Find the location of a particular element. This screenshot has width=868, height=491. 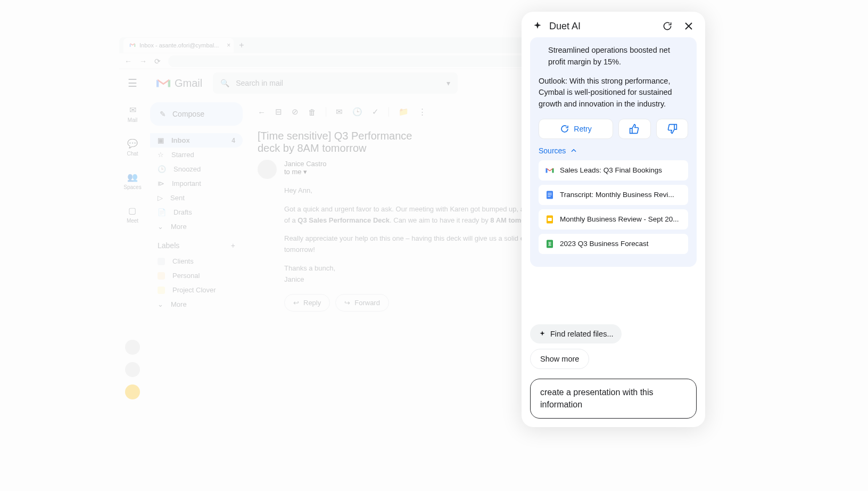

ai-response-card: Streamlined operations boosted net profi… is located at coordinates (613, 152).